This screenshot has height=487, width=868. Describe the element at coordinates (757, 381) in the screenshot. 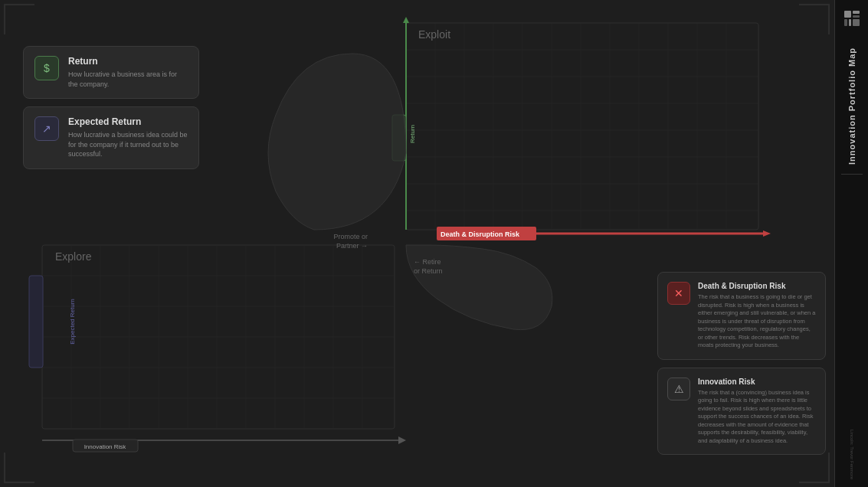

I see `innovation-title: Innovation Risk` at that location.